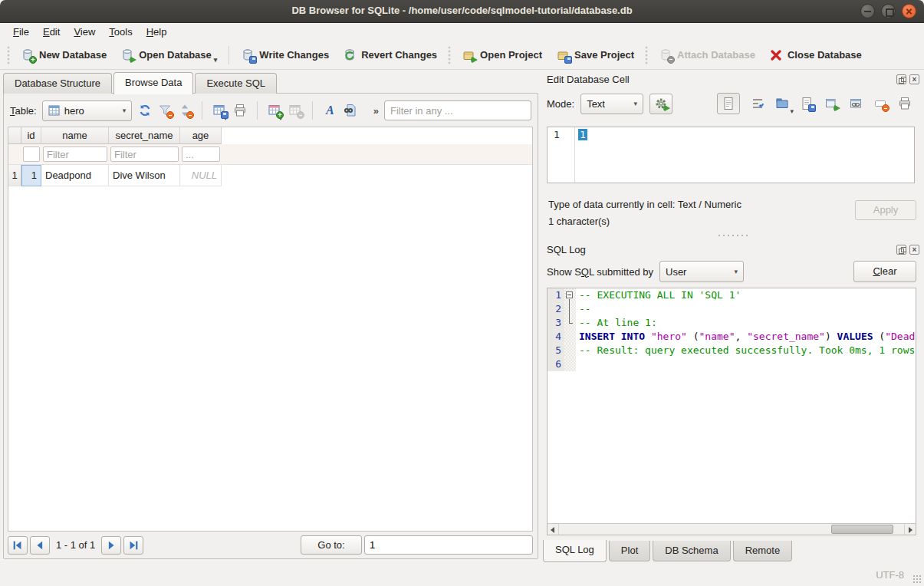  What do you see at coordinates (462, 12) in the screenshot?
I see `titlebar: DB Browser for SQLite - /home/user/code/…` at bounding box center [462, 12].